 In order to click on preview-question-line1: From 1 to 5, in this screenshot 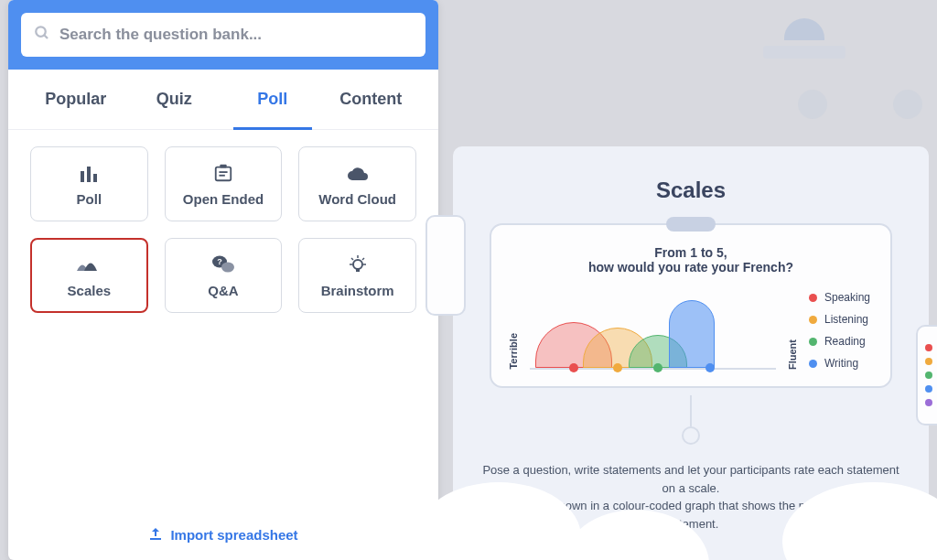, I will do `click(691, 253)`.